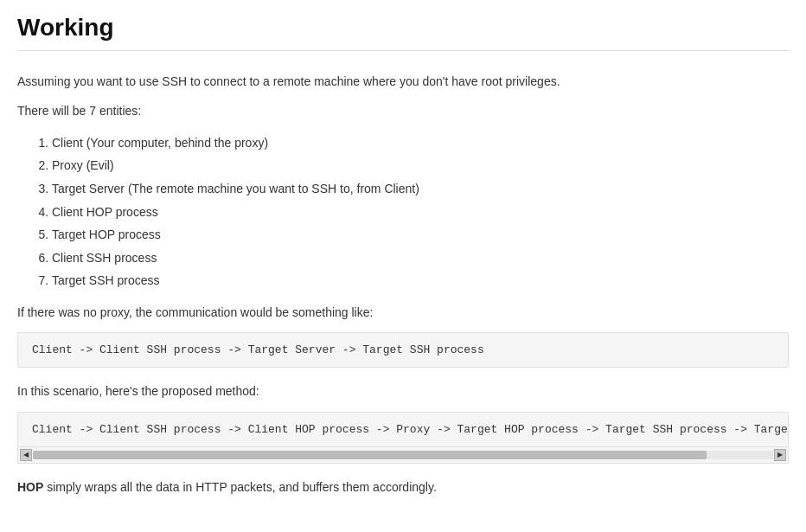  I want to click on list-item: Proxy (Evil), so click(420, 166).